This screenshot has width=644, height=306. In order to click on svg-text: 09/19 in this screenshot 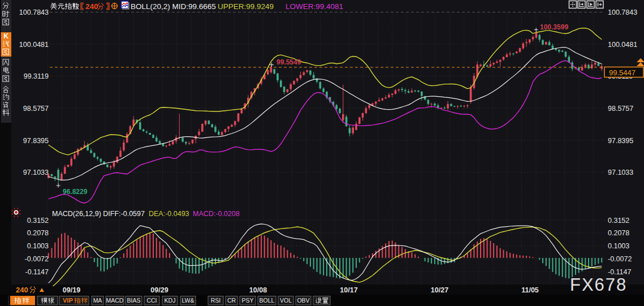, I will do `click(71, 290)`.